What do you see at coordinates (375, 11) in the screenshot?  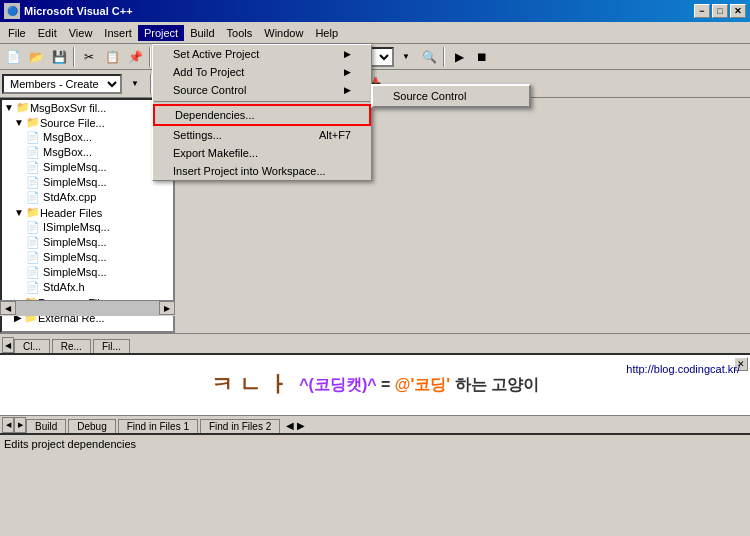 I see `title-bar: 🔵 Microsoft Visual C++ − □ ✕` at bounding box center [375, 11].